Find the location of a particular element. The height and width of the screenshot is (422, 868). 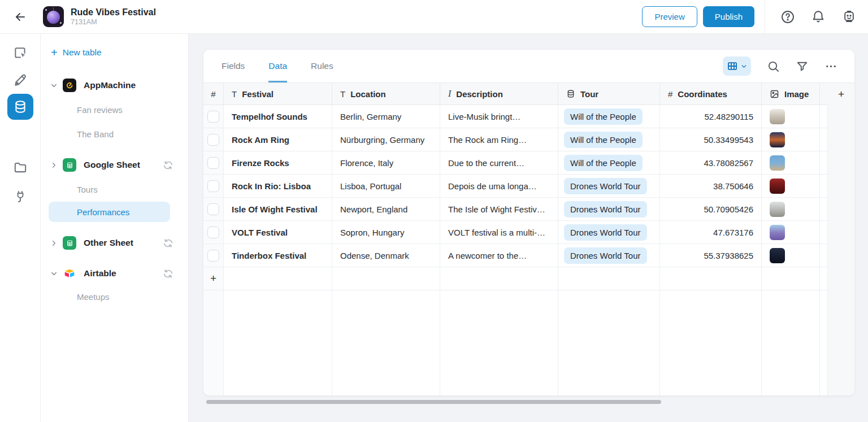

rail-integrations-button is located at coordinates (20, 197).